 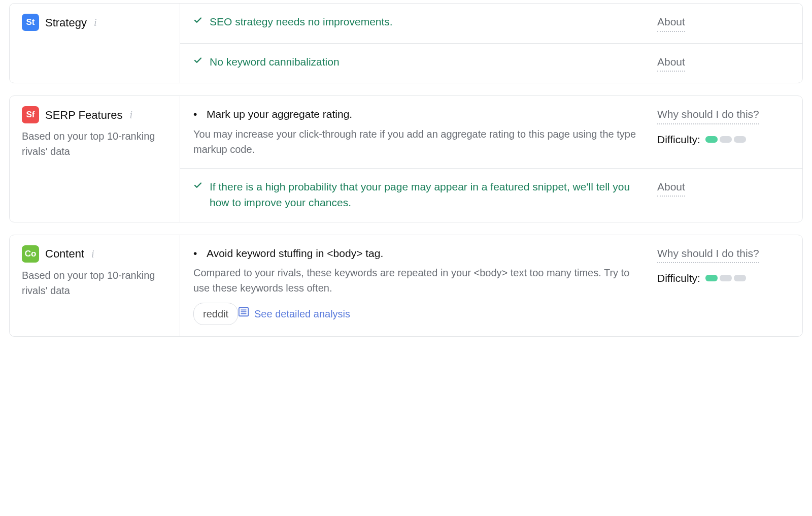 I want to click on recommendation-item: SEO strategy needs no improvements.About, so click(x=491, y=23).